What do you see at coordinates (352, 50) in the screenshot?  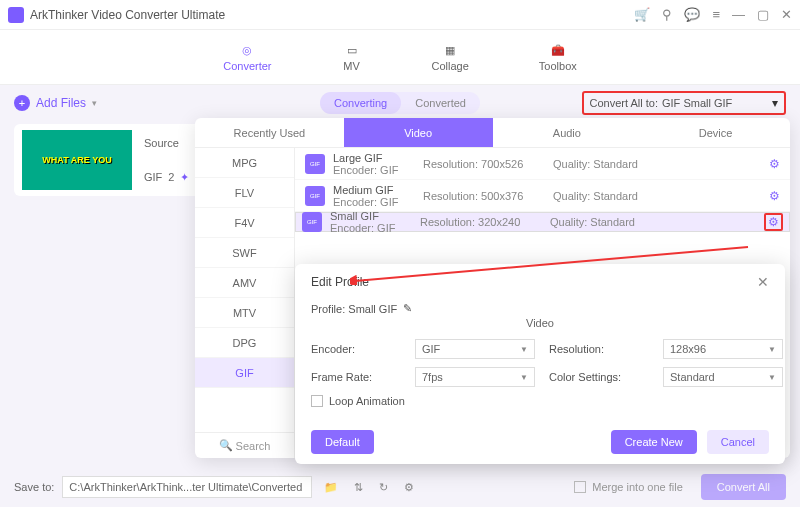 I see `mv-icon: ▭` at bounding box center [352, 50].